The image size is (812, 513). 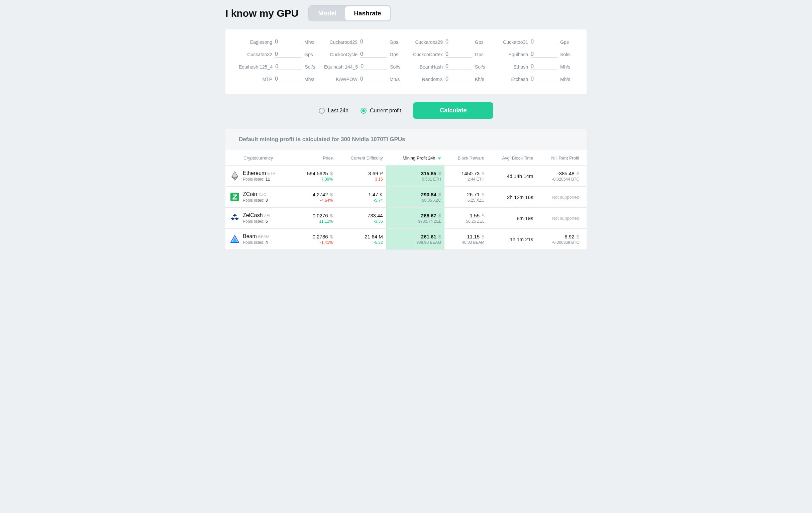 I want to click on price-change: -4.64%, so click(x=315, y=200).